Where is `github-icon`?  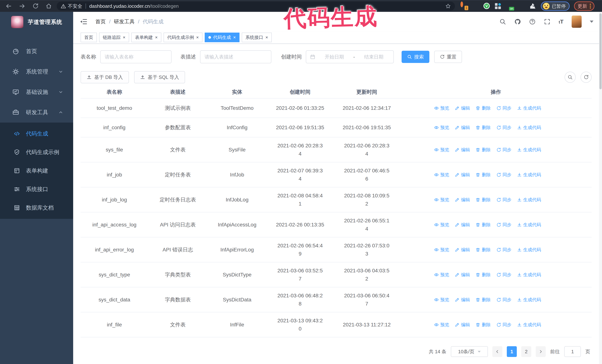
github-icon is located at coordinates (517, 21).